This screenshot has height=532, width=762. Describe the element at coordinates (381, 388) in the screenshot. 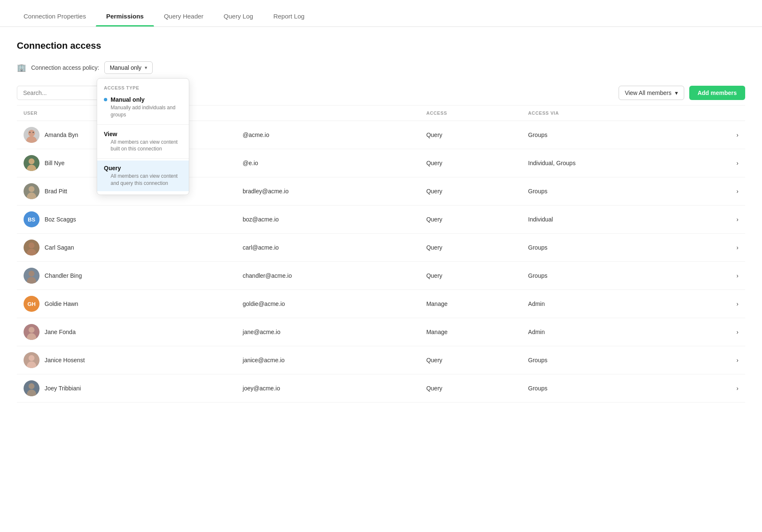

I see `table-row: Joey Tribbiani joey@acme.io Query Groups…` at that location.